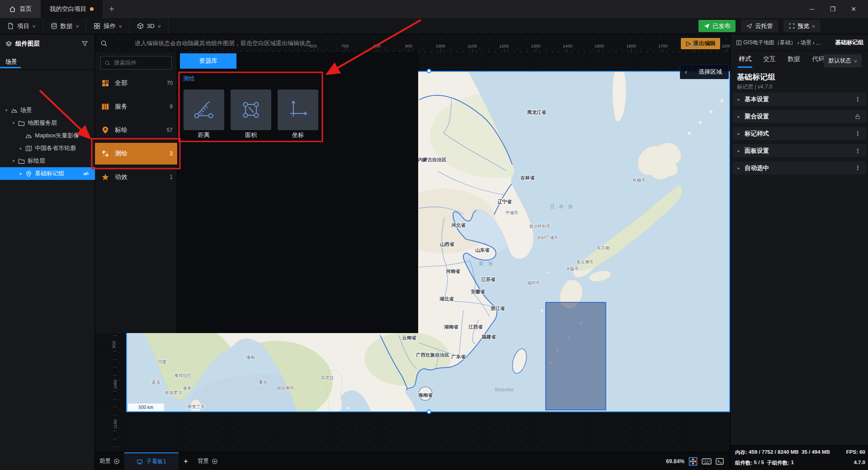 This screenshot has height=470, width=868. What do you see at coordinates (71, 9) in the screenshot?
I see `tab-project: 我的空白项目` at bounding box center [71, 9].